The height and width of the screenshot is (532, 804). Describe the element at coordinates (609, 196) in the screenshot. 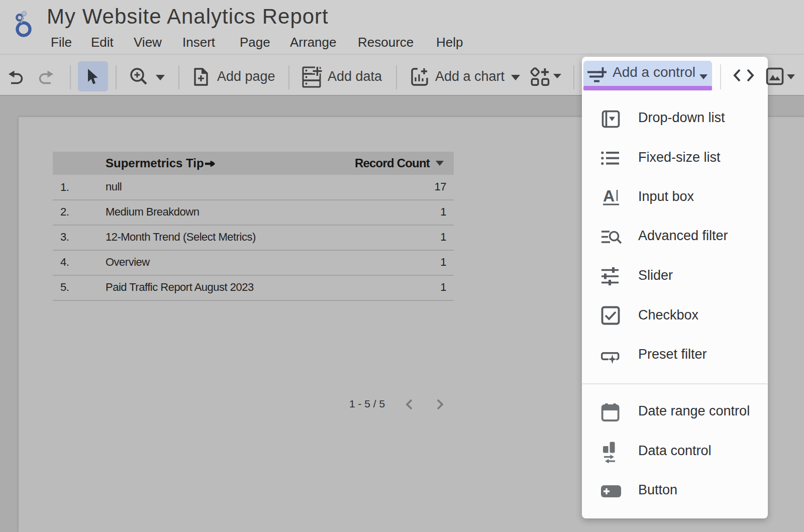

I see `svg-text: A` at that location.